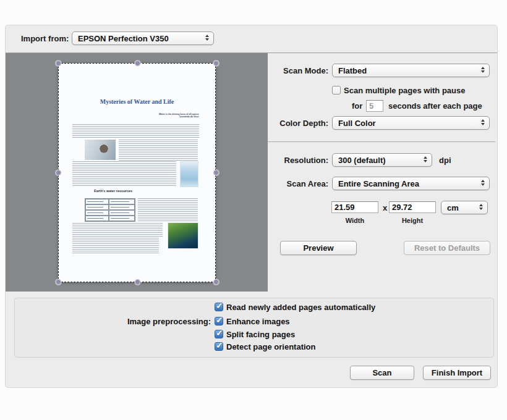 The image size is (507, 420). Describe the element at coordinates (216, 63) in the screenshot. I see `selection-handle-top-right` at that location.